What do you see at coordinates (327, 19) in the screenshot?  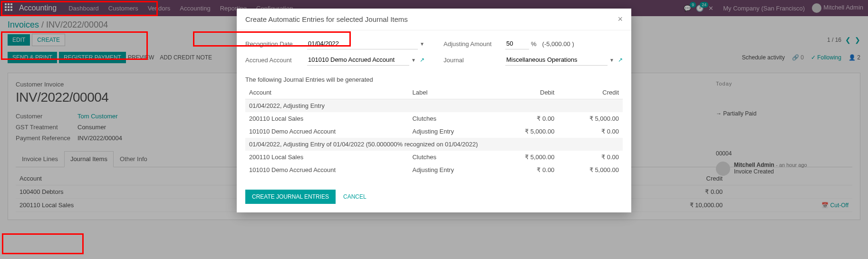 I see `modal-title: Create Automatic Entries for selected Jo…` at bounding box center [327, 19].